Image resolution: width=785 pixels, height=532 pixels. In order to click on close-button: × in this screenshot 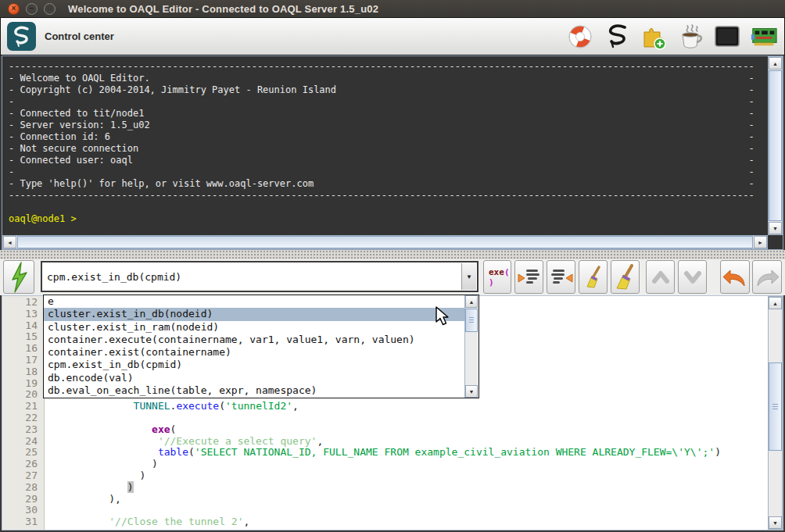, I will do `click(14, 9)`.